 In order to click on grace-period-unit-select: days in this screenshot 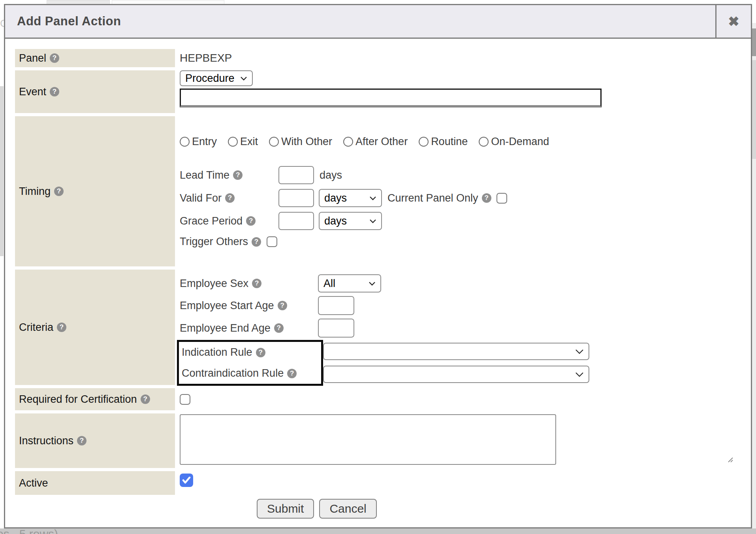, I will do `click(350, 221)`.